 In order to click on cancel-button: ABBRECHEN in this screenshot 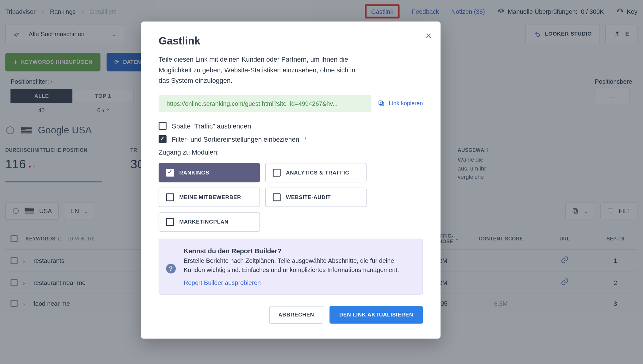, I will do `click(296, 315)`.